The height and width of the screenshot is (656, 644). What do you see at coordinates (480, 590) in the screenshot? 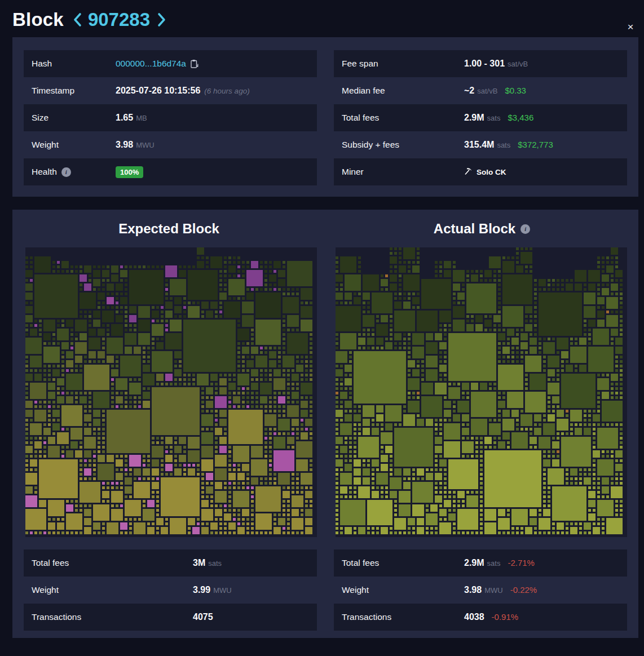
I see `actual-stats-table: Total fees 2.9M sats -2.71% Weight 3.98 …` at bounding box center [480, 590].